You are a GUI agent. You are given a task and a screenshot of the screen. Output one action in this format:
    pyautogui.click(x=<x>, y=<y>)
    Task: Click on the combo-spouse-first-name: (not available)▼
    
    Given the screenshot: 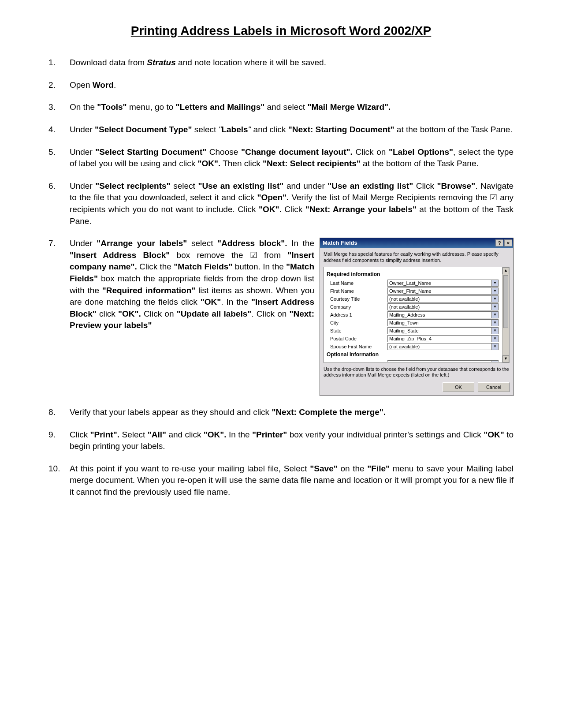 What is the action you would take?
    pyautogui.click(x=443, y=347)
    